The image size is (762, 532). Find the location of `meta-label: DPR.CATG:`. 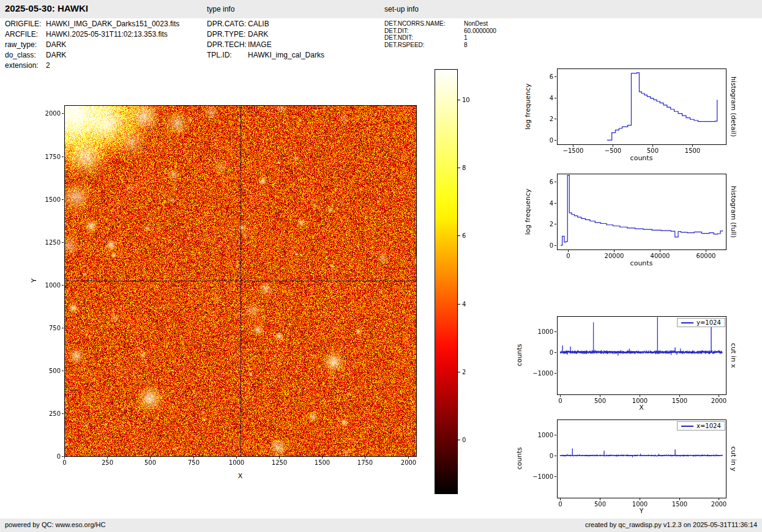

meta-label: DPR.CATG: is located at coordinates (228, 24).